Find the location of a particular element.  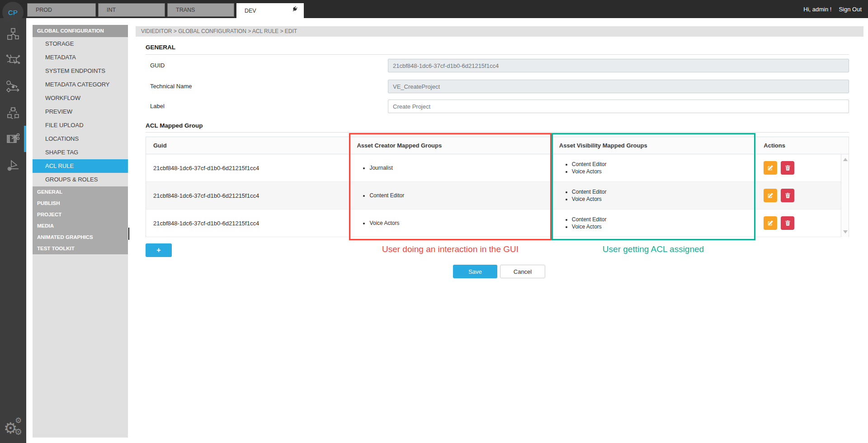

text-cursor-artifact is located at coordinates (129, 233).